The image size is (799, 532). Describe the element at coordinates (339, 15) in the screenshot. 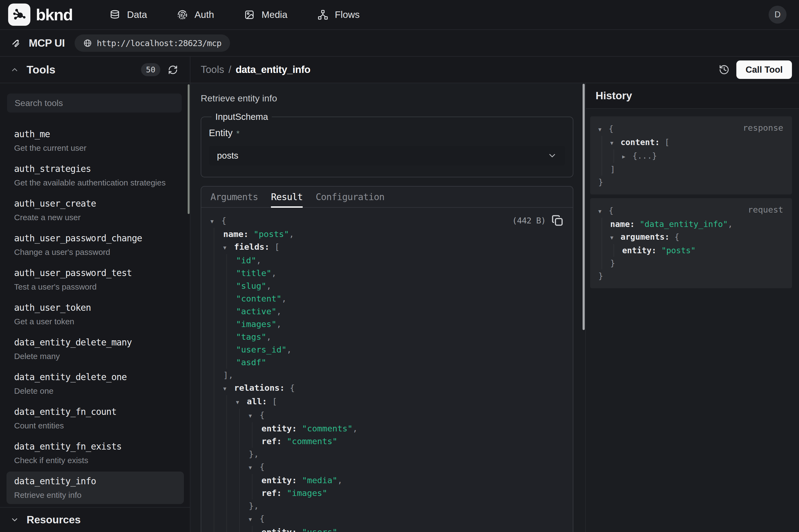

I see `nav-item-flows: Flows` at that location.